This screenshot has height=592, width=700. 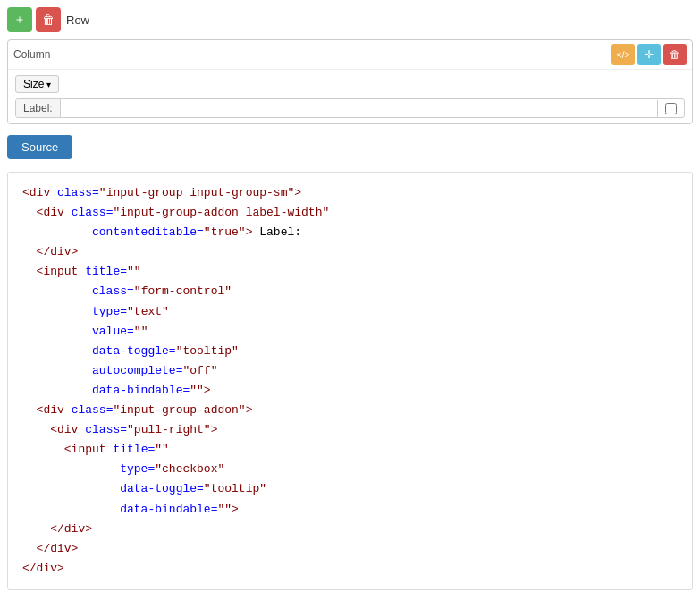 I want to click on label-field-label: Label:, so click(x=38, y=108).